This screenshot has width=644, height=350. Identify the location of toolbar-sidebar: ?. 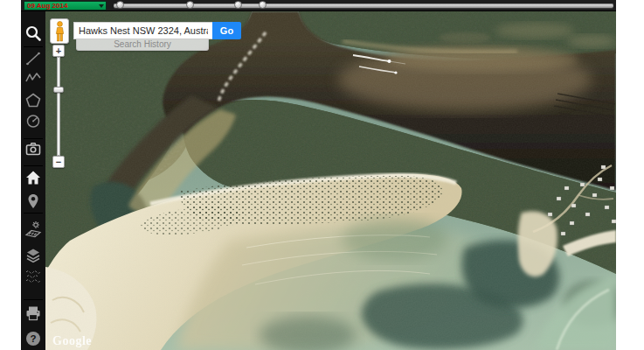
(33, 180).